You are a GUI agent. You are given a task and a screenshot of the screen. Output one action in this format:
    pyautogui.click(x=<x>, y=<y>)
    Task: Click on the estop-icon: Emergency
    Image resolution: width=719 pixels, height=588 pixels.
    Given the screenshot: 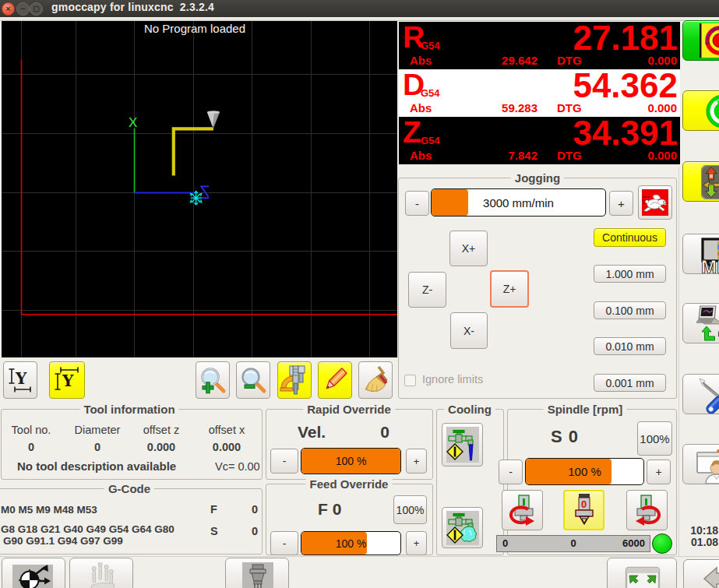 What is the action you would take?
    pyautogui.click(x=709, y=40)
    